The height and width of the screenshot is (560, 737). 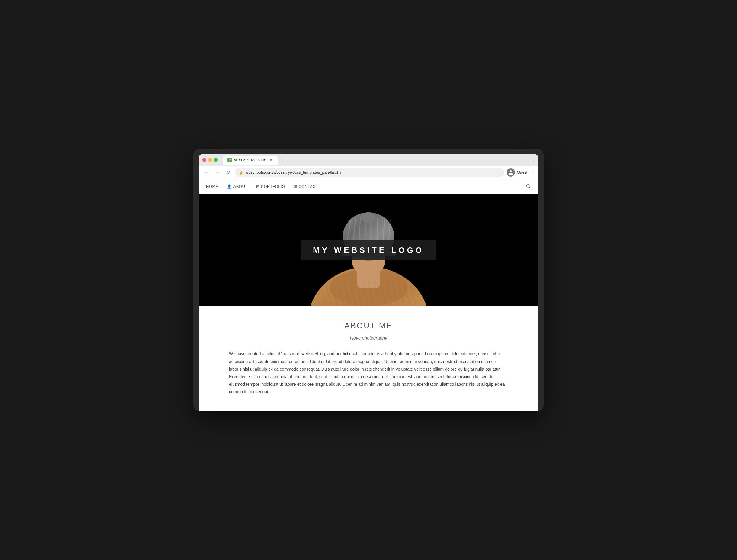 I want to click on hero-section: MY WEBSITE LOGO, so click(x=369, y=250).